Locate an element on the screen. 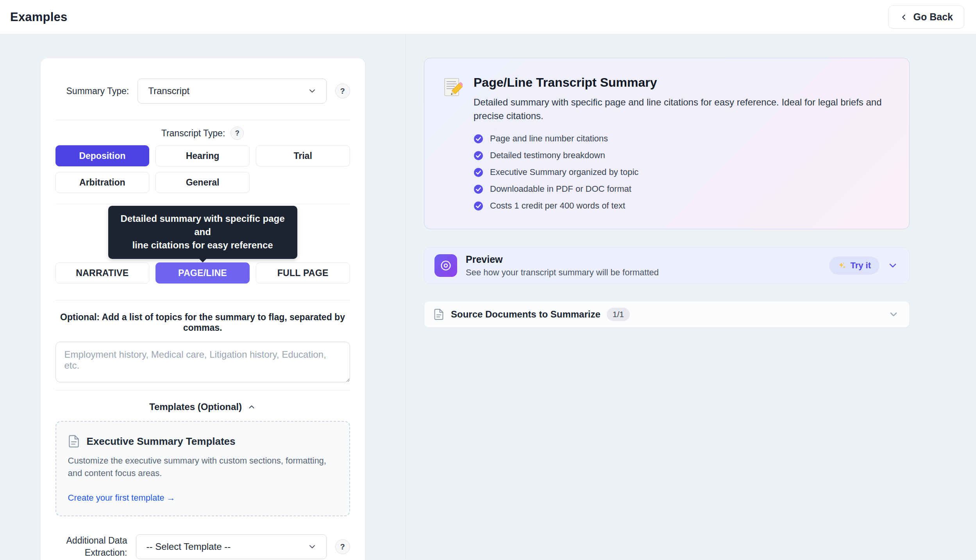 The height and width of the screenshot is (560, 976). format-narrative: NARRATIVE is located at coordinates (102, 273).